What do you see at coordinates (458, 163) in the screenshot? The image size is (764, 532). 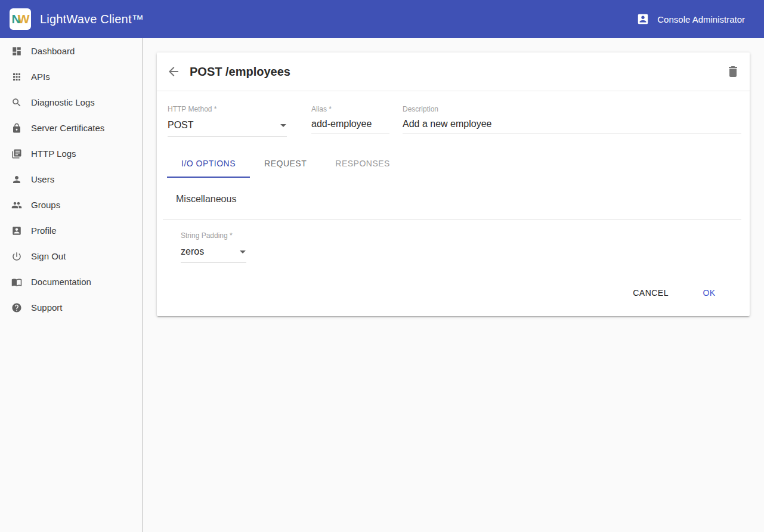 I see `tab-bar: I/O OPTIONS REQUEST RESPONSES` at bounding box center [458, 163].